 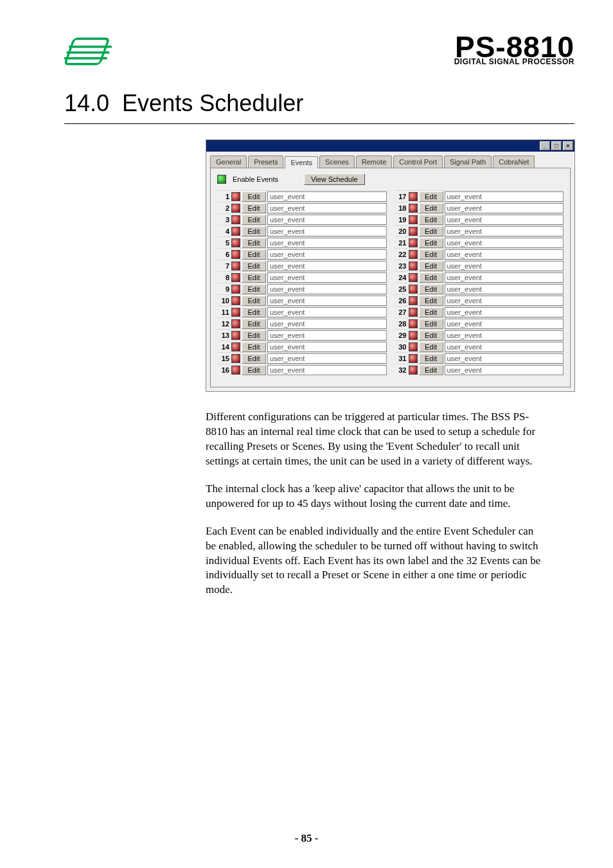 I want to click on tab-presets: Presets, so click(x=266, y=162).